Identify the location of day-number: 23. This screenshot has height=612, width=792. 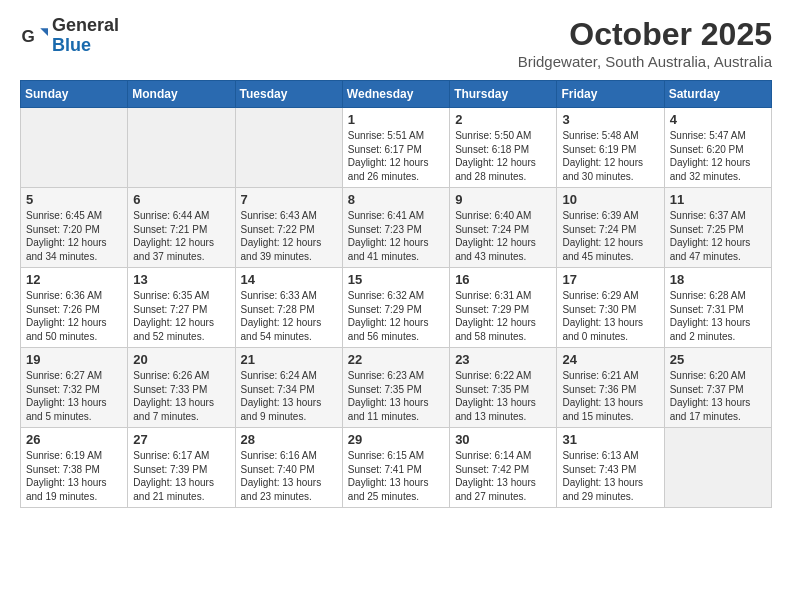
(503, 360).